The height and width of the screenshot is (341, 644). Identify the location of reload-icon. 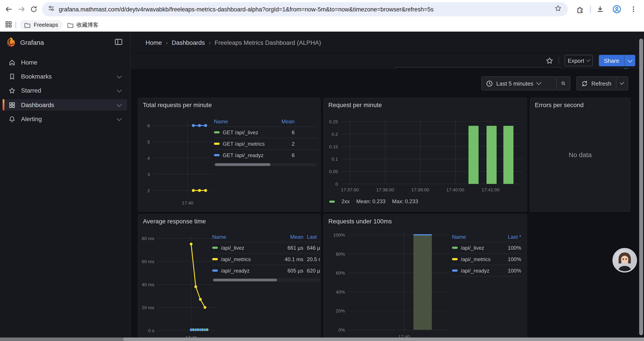
(34, 9).